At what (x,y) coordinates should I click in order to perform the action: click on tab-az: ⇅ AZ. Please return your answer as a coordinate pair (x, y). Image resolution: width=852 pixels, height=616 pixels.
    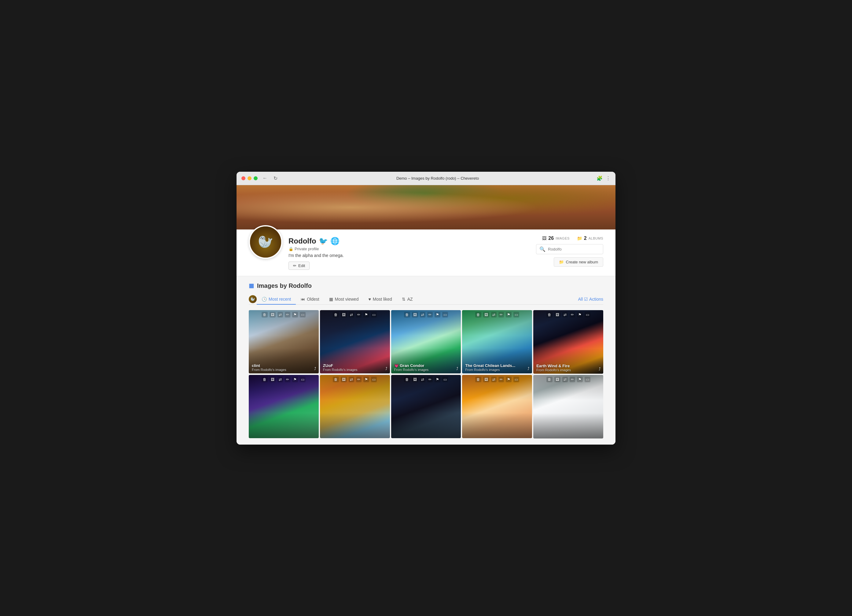
    Looking at the image, I should click on (407, 299).